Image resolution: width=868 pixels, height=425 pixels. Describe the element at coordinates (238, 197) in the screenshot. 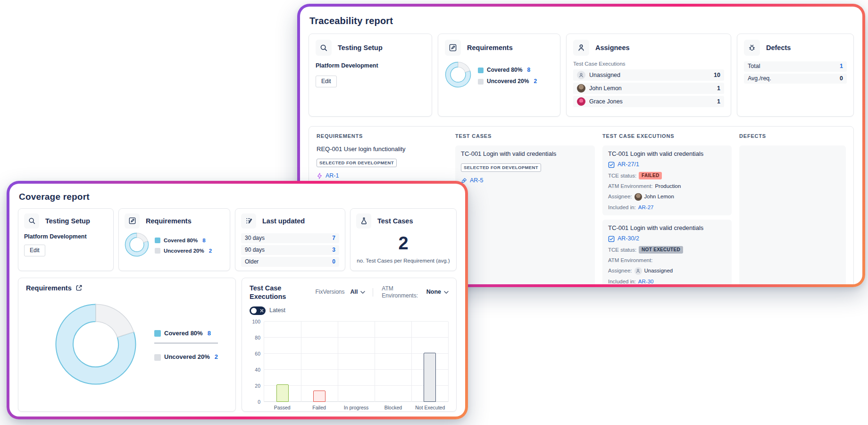

I see `coverage-report-title: Coverage report` at that location.